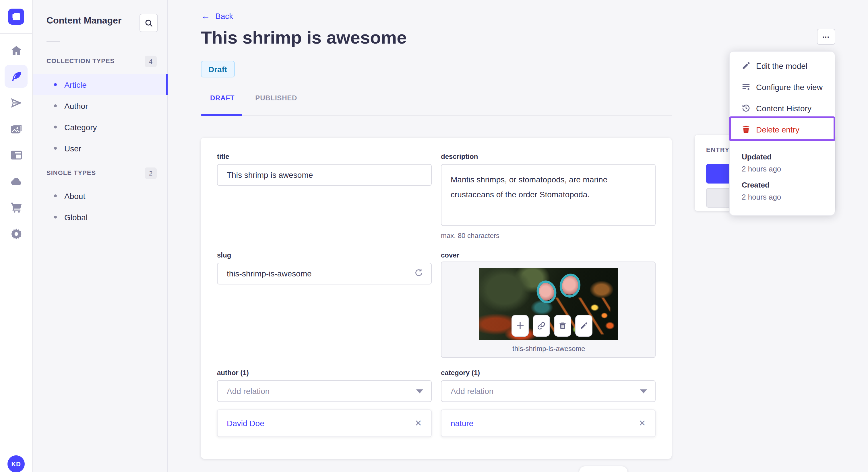  I want to click on title-input: This shrimp is awesome, so click(324, 175).